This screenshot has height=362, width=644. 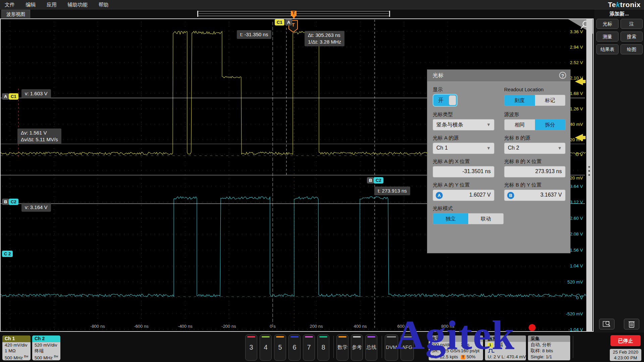 What do you see at coordinates (607, 49) in the screenshot?
I see `sidebar-results-table-button: 结果表` at bounding box center [607, 49].